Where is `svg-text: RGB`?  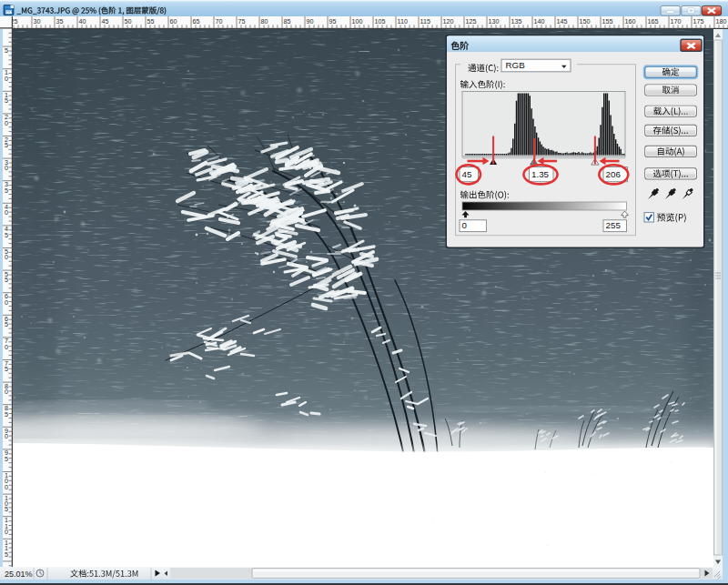 svg-text: RGB is located at coordinates (516, 66).